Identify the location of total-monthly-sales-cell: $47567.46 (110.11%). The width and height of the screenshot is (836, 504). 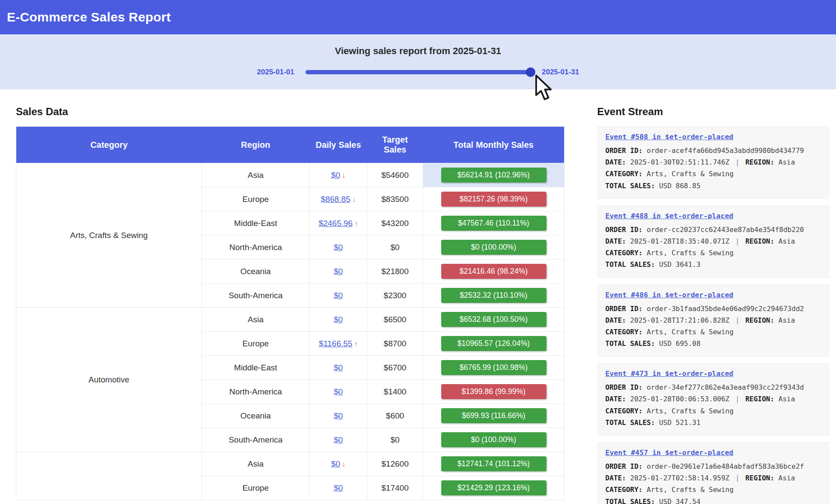
(494, 223).